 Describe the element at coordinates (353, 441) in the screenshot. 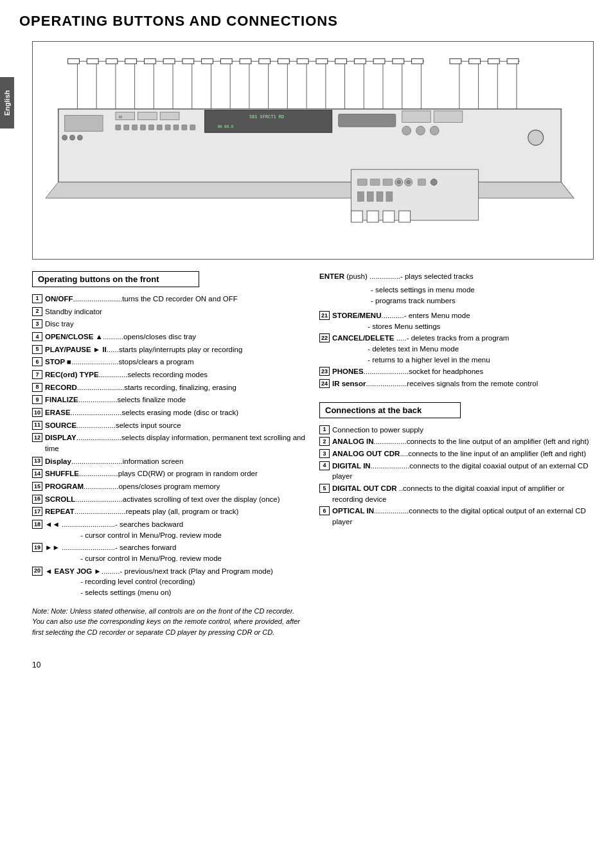

I see `item-term: ANALOG IN` at that location.